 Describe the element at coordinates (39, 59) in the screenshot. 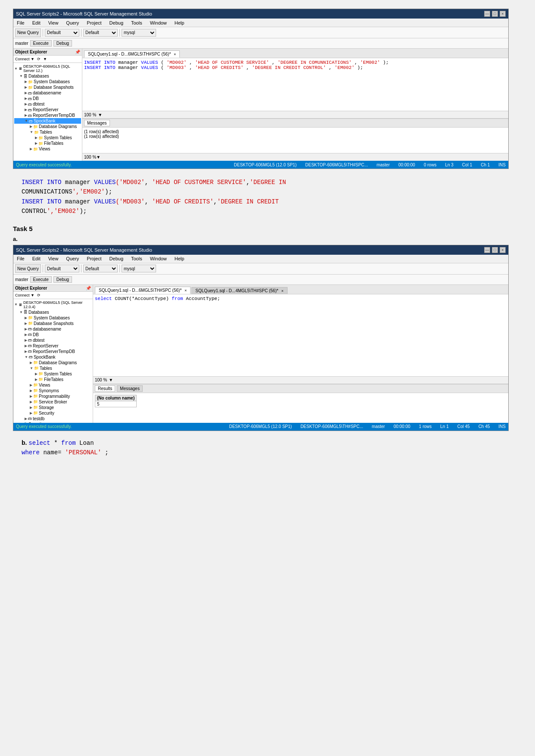

I see `oe-refresh-btn: ⟳` at that location.